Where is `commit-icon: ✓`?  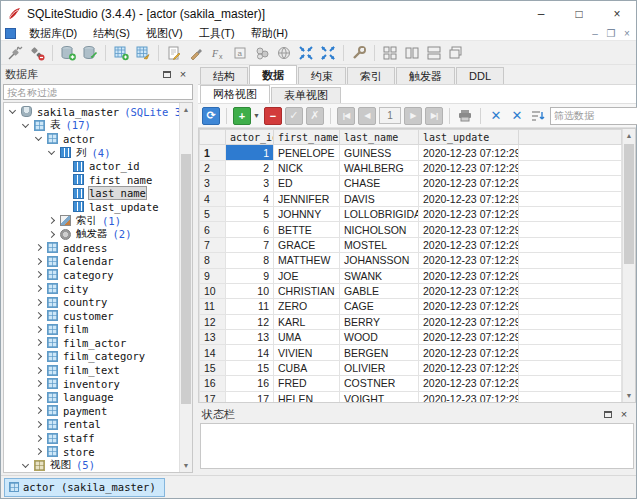 commit-icon: ✓ is located at coordinates (294, 116).